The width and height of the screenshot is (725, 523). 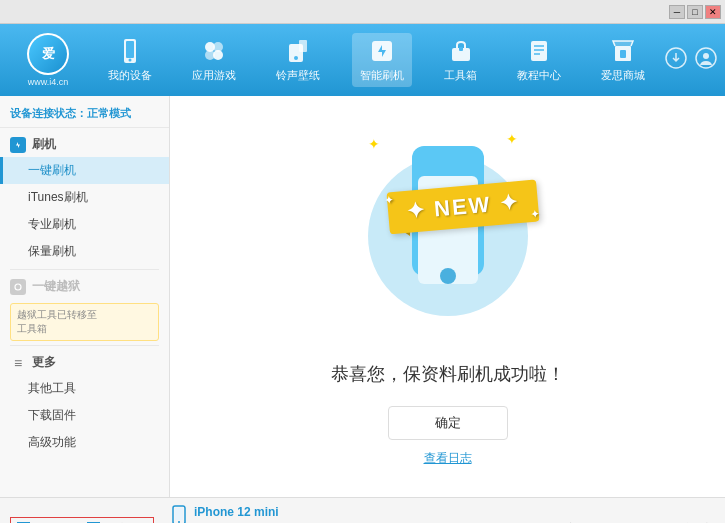 What do you see at coordinates (214, 76) in the screenshot?
I see `nav-label-apps-games: 应用游戏` at bounding box center [214, 76].